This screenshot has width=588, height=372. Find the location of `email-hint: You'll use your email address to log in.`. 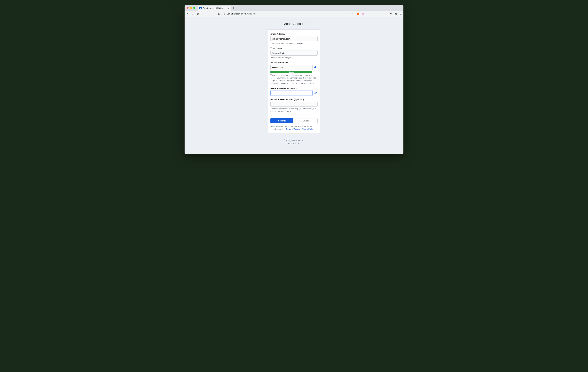

email-hint: You'll use your email address to log in. is located at coordinates (294, 43).